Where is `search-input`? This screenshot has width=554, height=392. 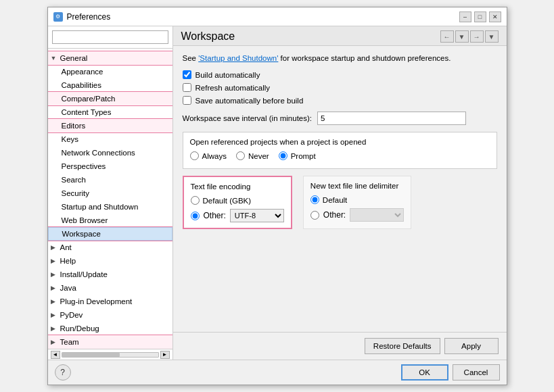
search-input is located at coordinates (110, 37).